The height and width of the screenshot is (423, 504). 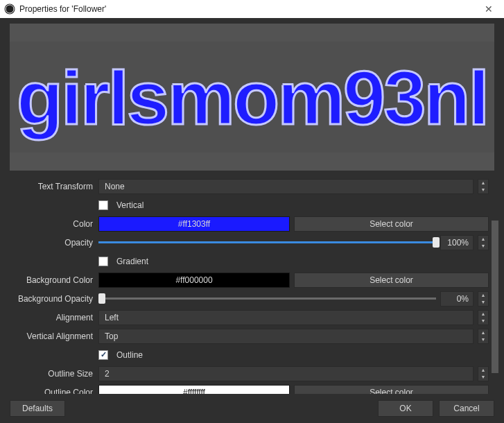 I want to click on bg-opacity-spin: ▲▼, so click(x=483, y=299).